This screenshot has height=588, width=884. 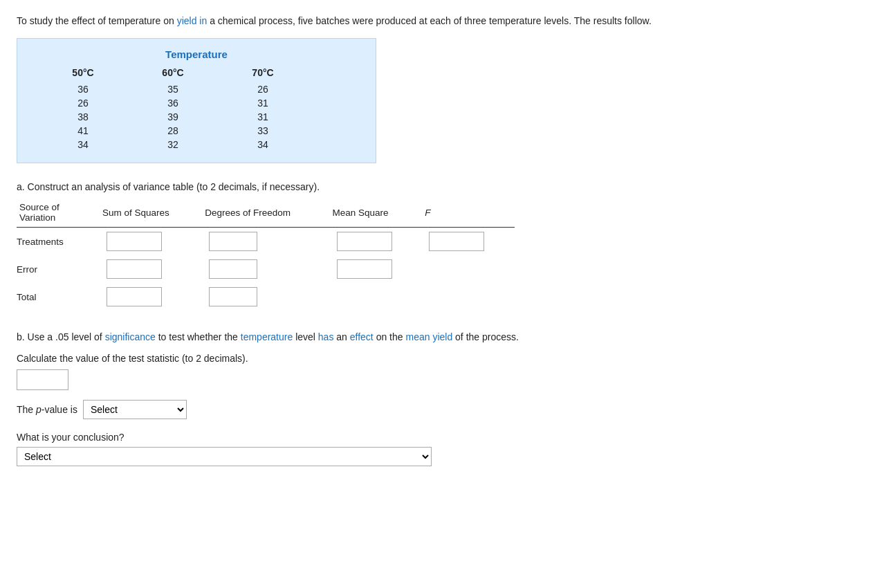 I want to click on cell-r2c2: 36, so click(x=173, y=103).